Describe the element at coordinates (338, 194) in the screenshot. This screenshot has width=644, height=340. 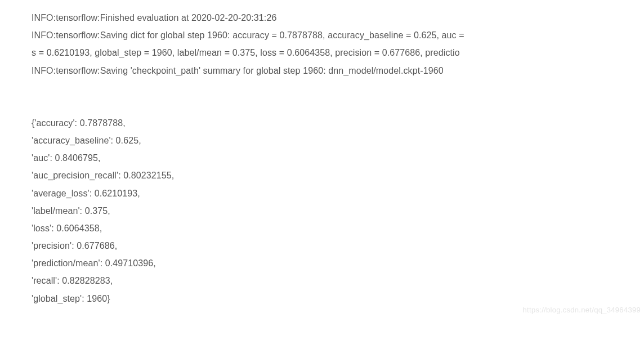
I see `dict-line: 'average_loss': 0.6210193,` at that location.